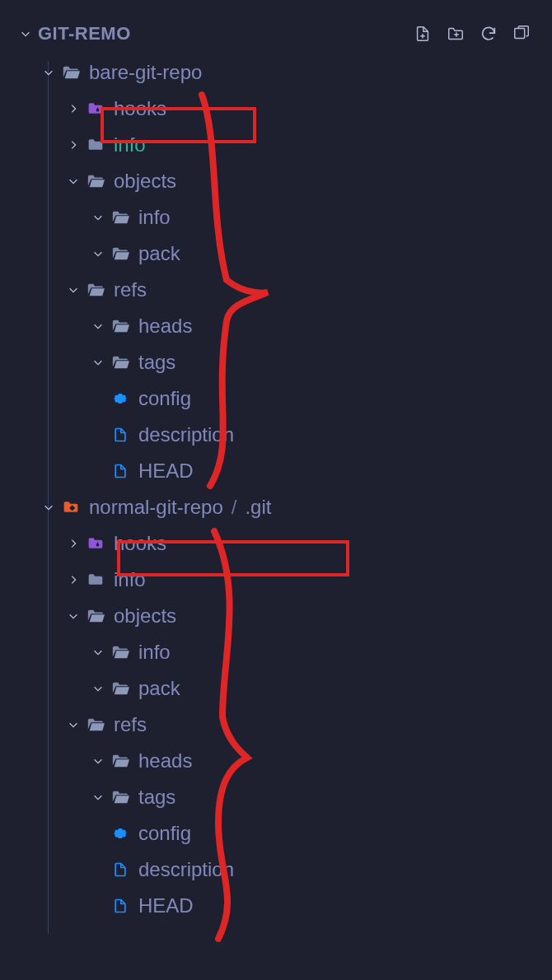 This screenshot has height=980, width=552. Describe the element at coordinates (71, 507) in the screenshot. I see `folder-git-icon` at that location.